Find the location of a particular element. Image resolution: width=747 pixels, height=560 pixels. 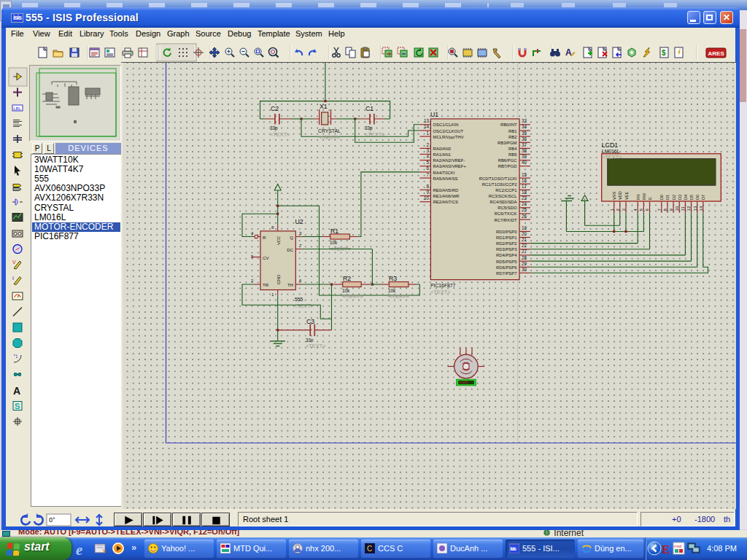

svg-text: RB3/PGM is located at coordinates (508, 143).